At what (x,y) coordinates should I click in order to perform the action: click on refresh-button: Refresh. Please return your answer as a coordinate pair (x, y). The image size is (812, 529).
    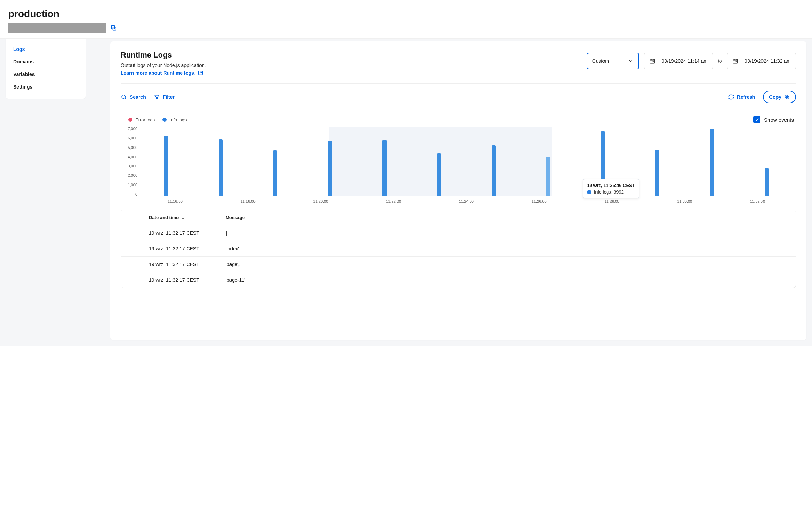
    Looking at the image, I should click on (742, 97).